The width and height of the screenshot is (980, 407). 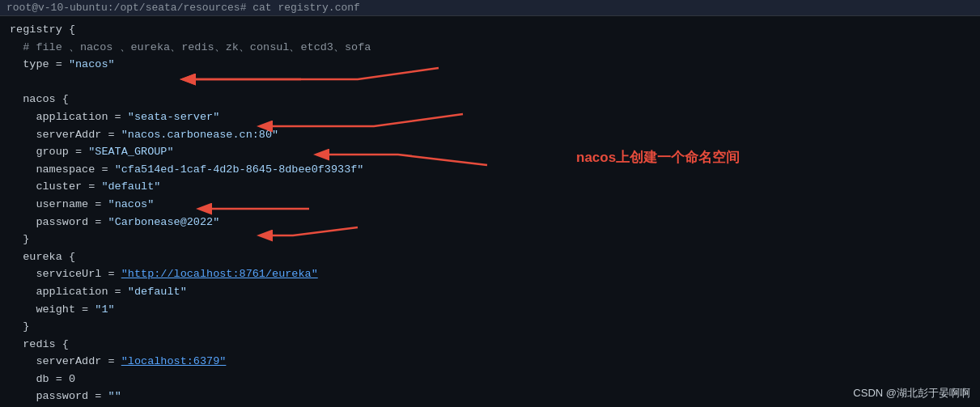 I want to click on code-line-13: }, so click(x=490, y=240).